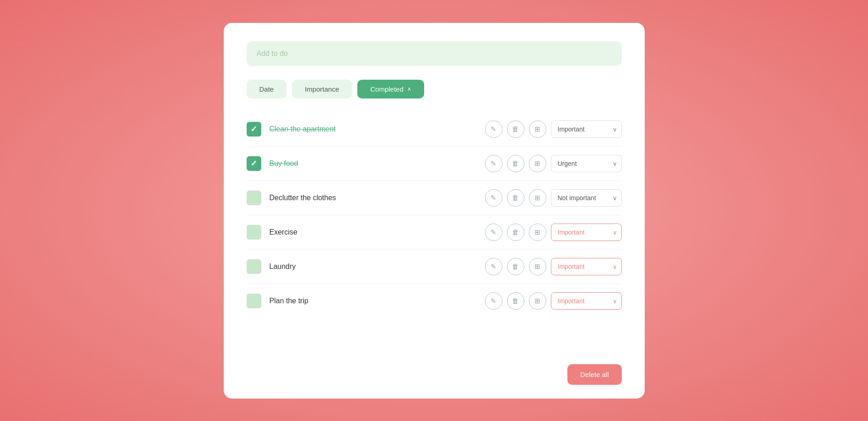  Describe the element at coordinates (372, 267) in the screenshot. I see `todo-text-5: Laundry` at that location.